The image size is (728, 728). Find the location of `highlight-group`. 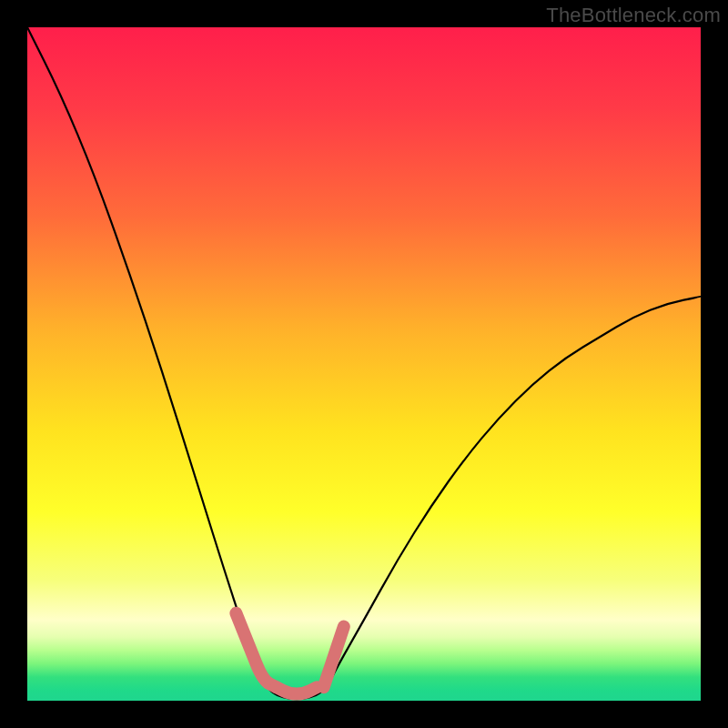

highlight-group is located at coordinates (289, 653).